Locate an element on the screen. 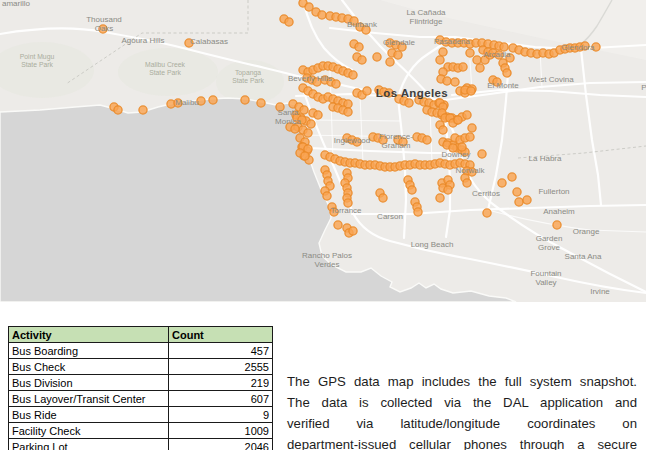 This screenshot has width=646, height=450. count-cell: 607 is located at coordinates (221, 399).